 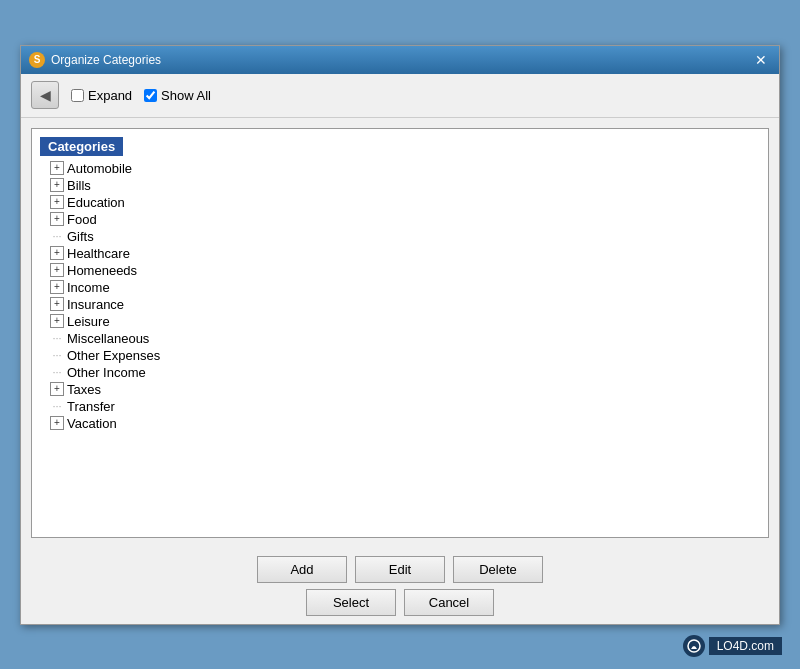 What do you see at coordinates (102, 96) in the screenshot?
I see `expand-checkbox-container: Expand` at bounding box center [102, 96].